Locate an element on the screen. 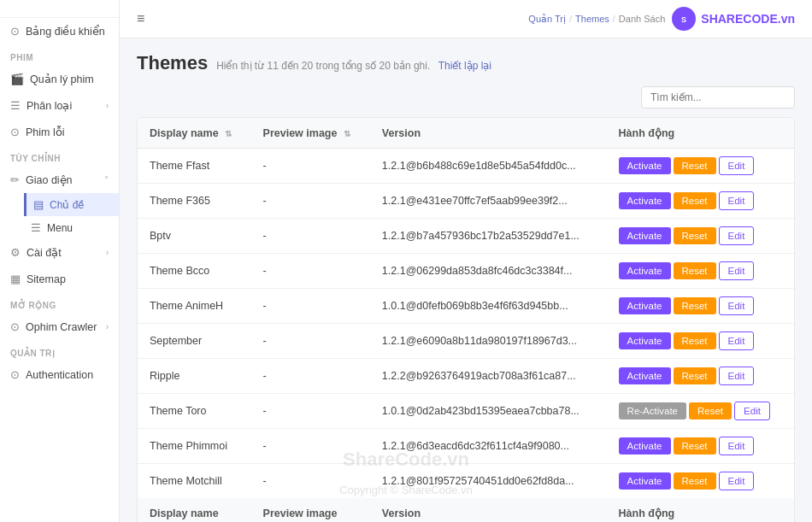 This screenshot has width=812, height=522. theme-icon: ▤ is located at coordinates (38, 205).